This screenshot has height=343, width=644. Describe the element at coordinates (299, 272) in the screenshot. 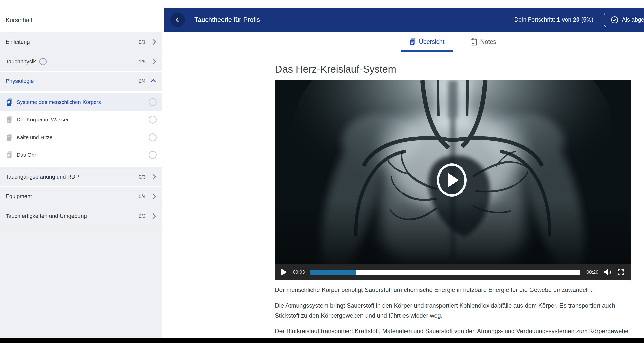

I see `current-time: 00:03` at that location.